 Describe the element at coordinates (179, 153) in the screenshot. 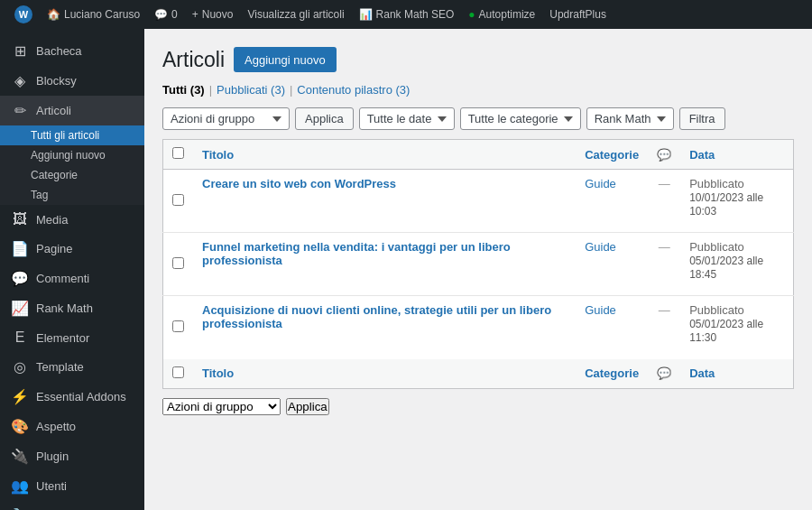

I see `select-all-checkbox` at that location.